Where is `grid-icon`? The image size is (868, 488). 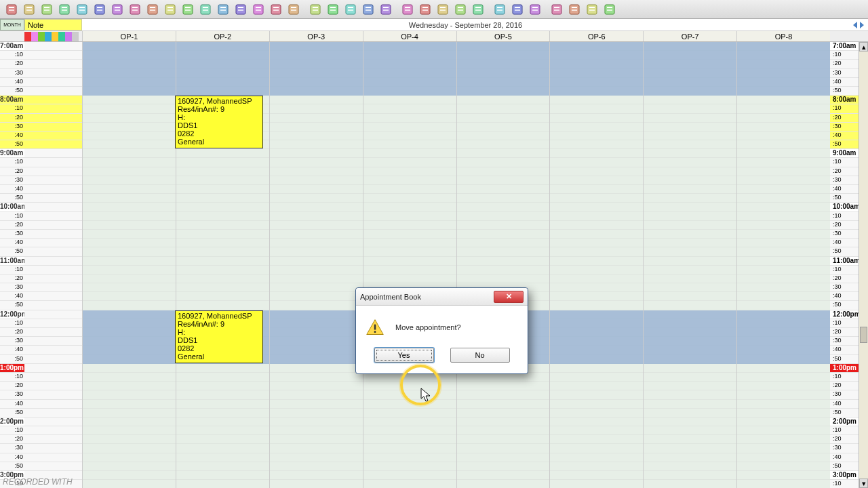
grid-icon is located at coordinates (82, 9).